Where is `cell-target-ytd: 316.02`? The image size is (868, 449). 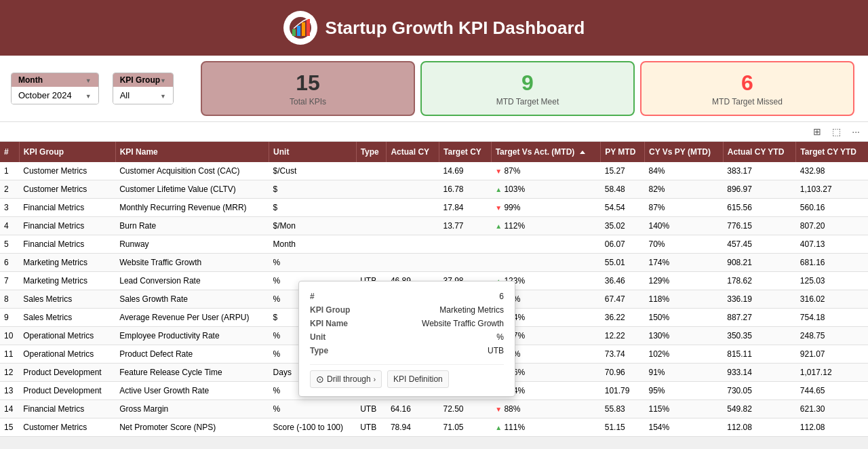
cell-target-ytd: 316.02 is located at coordinates (832, 300).